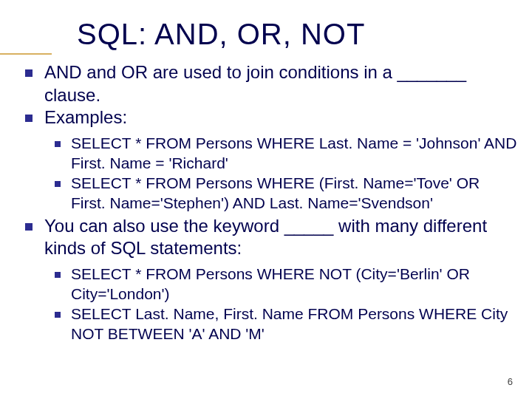  I want to click on list-item: AND and OR are used to join conditions i…, so click(266, 84).